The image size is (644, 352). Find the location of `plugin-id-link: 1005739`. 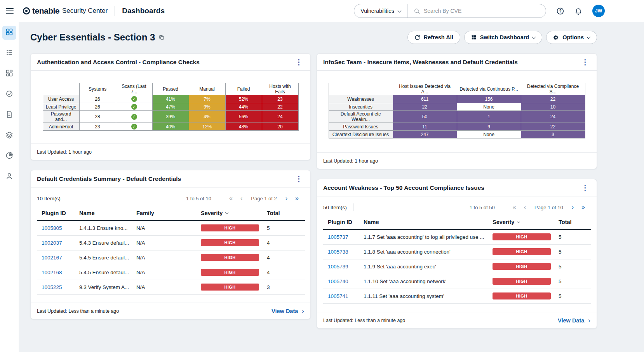

plugin-id-link: 1005739 is located at coordinates (338, 267).